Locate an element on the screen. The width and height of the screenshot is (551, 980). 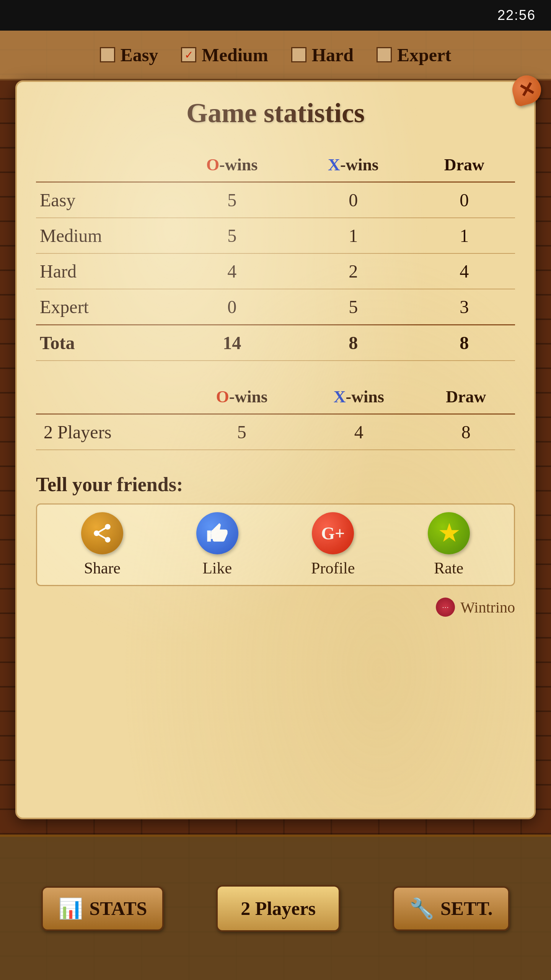
tell-friends-label: Tell your friends: is located at coordinates (276, 485).